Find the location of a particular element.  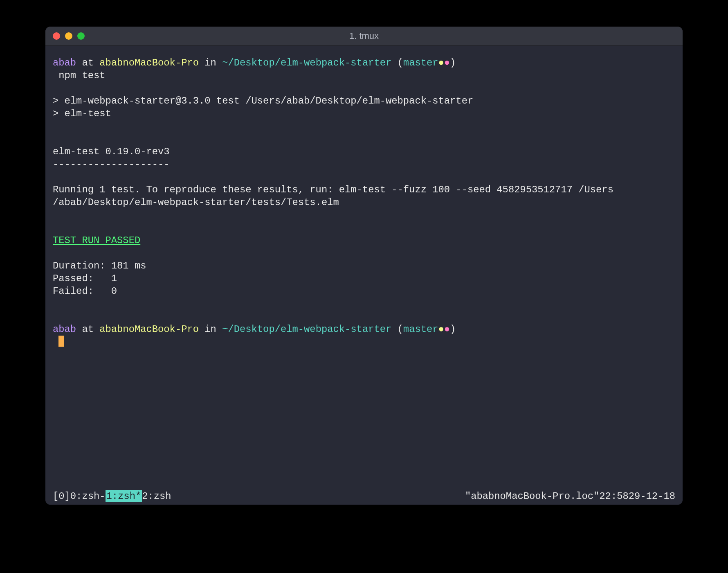

tmux-window-2: 2:zsh is located at coordinates (156, 496).